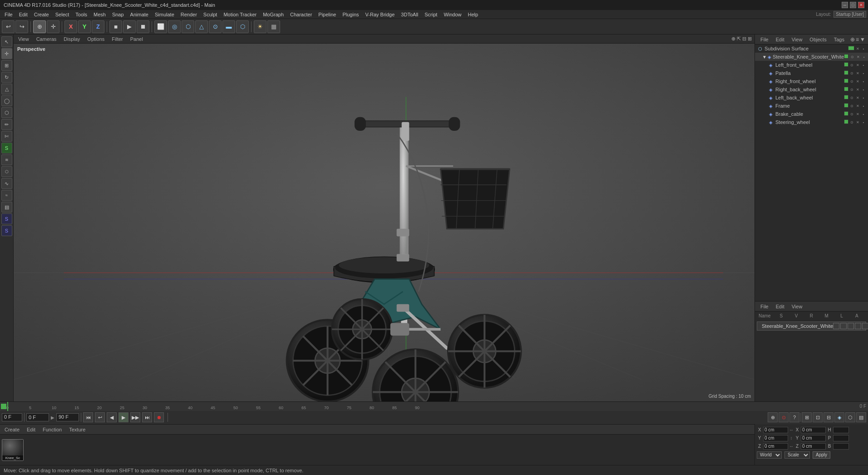  What do you see at coordinates (7, 160) in the screenshot?
I see `tool-6: ≋` at bounding box center [7, 160].